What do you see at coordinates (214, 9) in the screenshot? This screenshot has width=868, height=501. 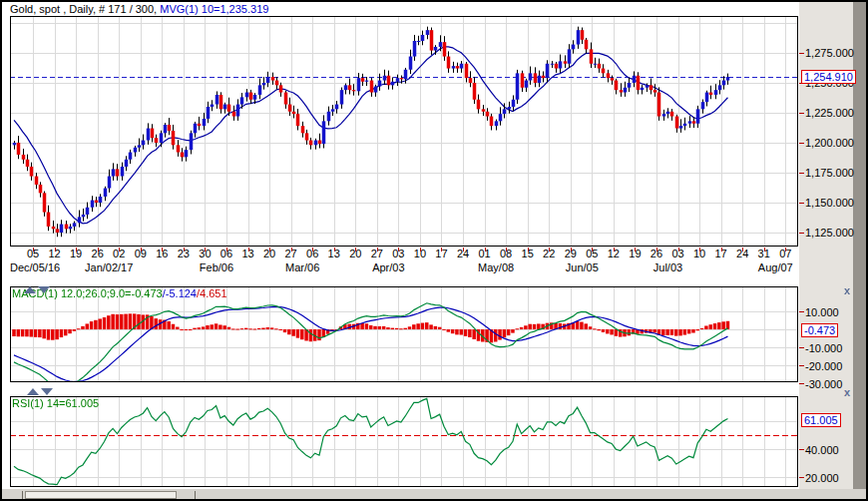 I see `chart-title-mvg-value: MVG(1) 10=1,235.319` at bounding box center [214, 9].